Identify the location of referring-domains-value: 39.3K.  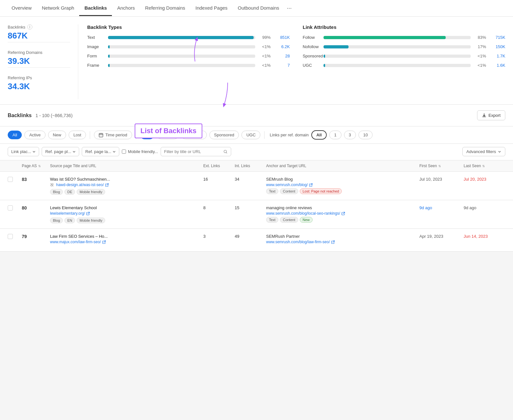
(39, 61).